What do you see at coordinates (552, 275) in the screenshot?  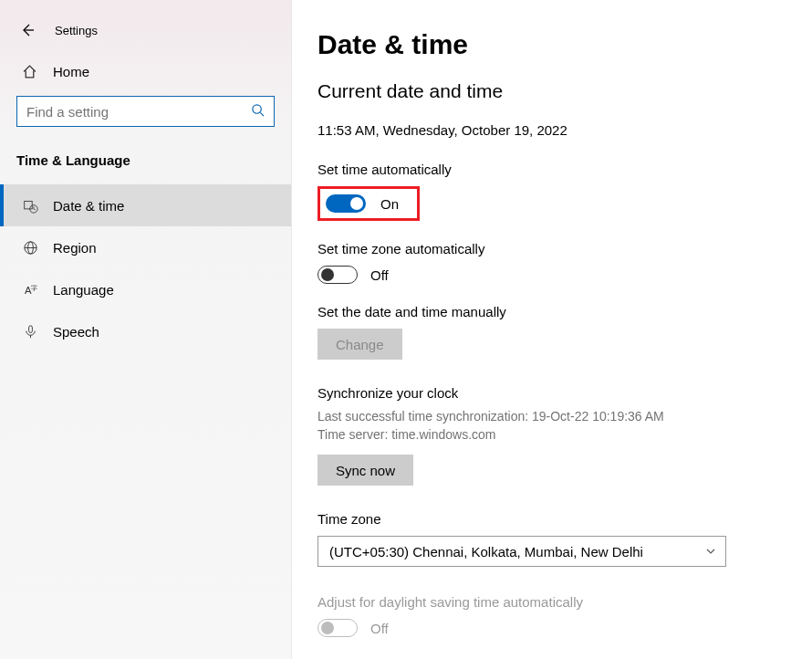 I see `row-set-tz-auto: Off` at bounding box center [552, 275].